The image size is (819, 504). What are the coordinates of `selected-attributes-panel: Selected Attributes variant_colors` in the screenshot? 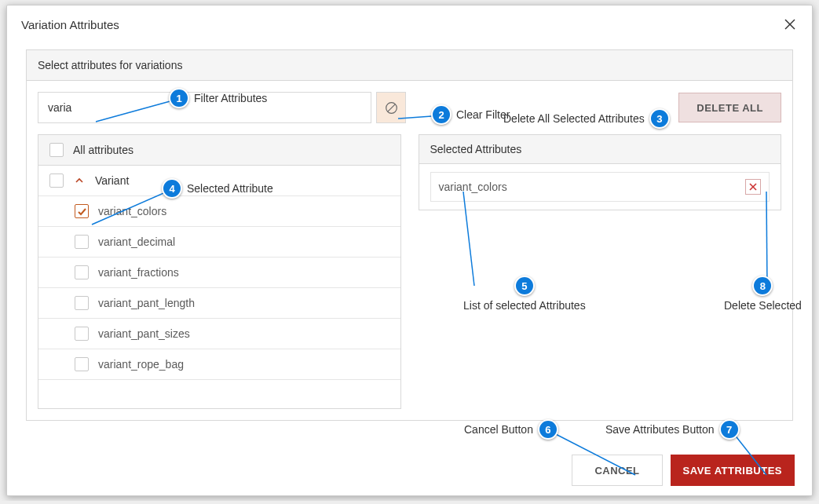 It's located at (600, 173).